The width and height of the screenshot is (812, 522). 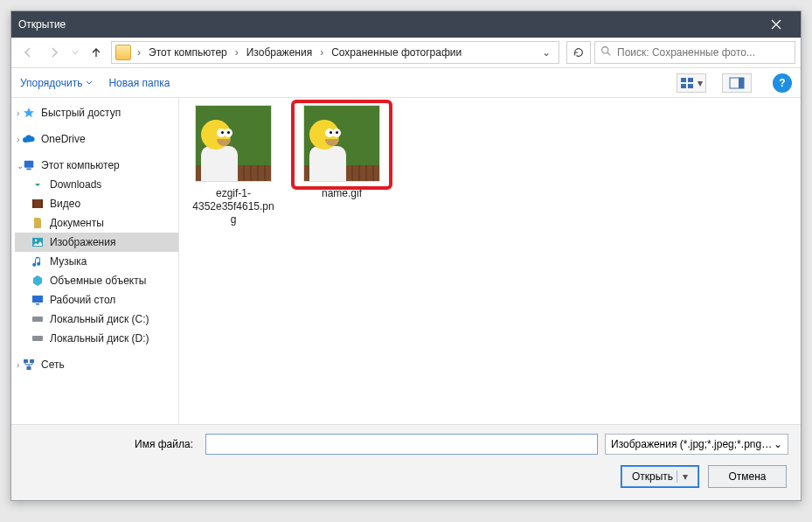 What do you see at coordinates (737, 83) in the screenshot?
I see `preview-pane-button` at bounding box center [737, 83].